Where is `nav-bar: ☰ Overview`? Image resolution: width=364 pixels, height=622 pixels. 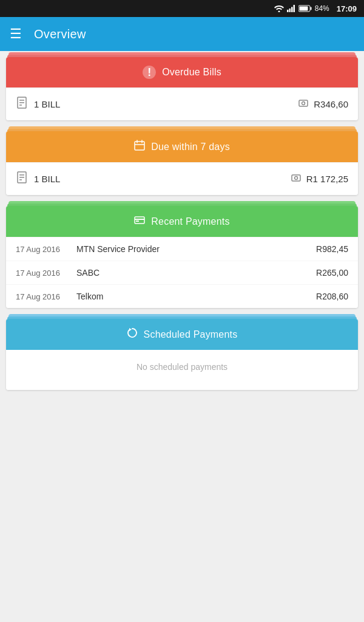
nav-bar: ☰ Overview is located at coordinates (182, 34).